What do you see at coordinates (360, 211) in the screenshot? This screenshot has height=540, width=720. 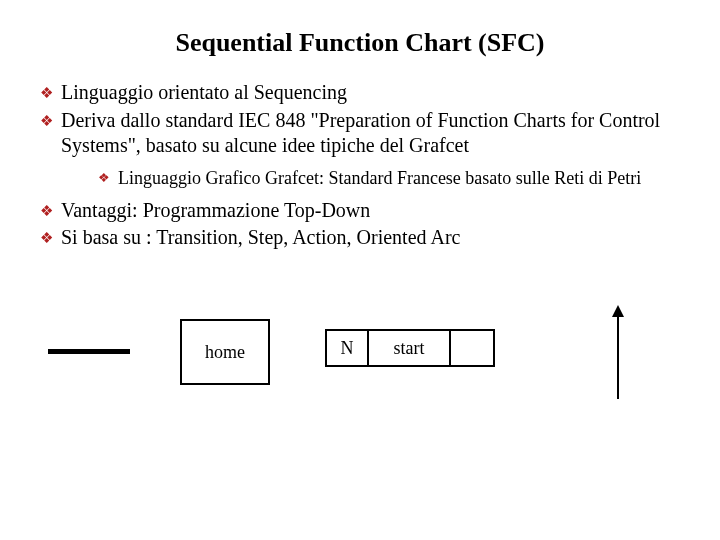 I see `list-item: ❖ Vantaggi: Programmazione Top-Down` at bounding box center [360, 211].